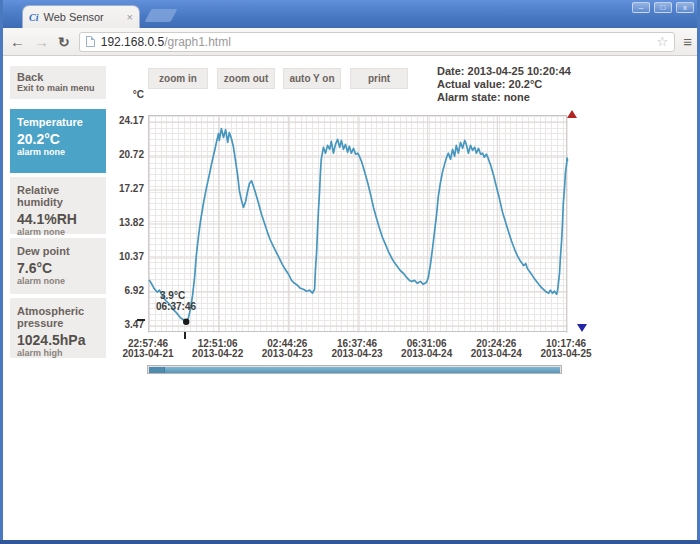 The height and width of the screenshot is (544, 700). What do you see at coordinates (663, 8) in the screenshot?
I see `window-controls: – □ x` at bounding box center [663, 8].